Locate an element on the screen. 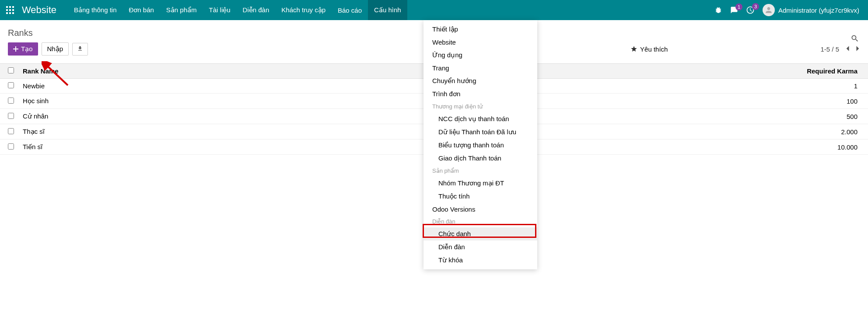 This screenshot has width=868, height=317. activity-icon: 3 is located at coordinates (750, 10).